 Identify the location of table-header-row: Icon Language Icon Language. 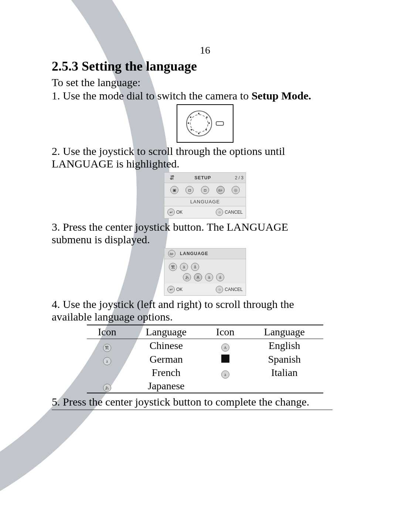
(205, 332).